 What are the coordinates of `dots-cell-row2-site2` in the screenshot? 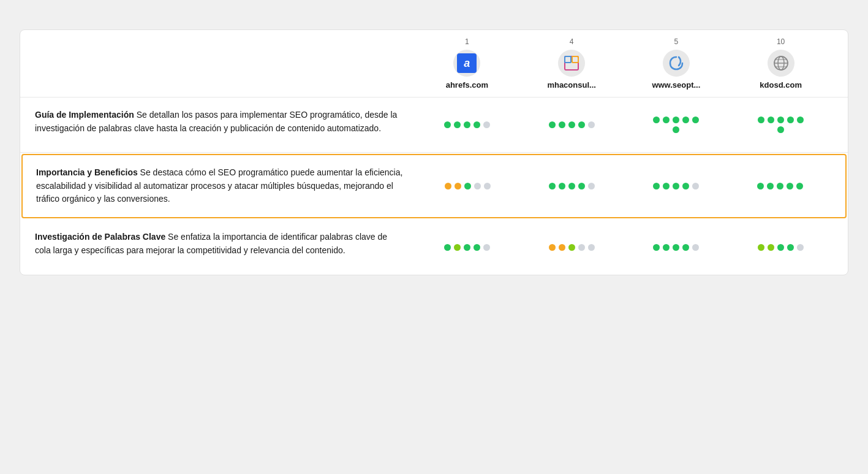 It's located at (676, 186).